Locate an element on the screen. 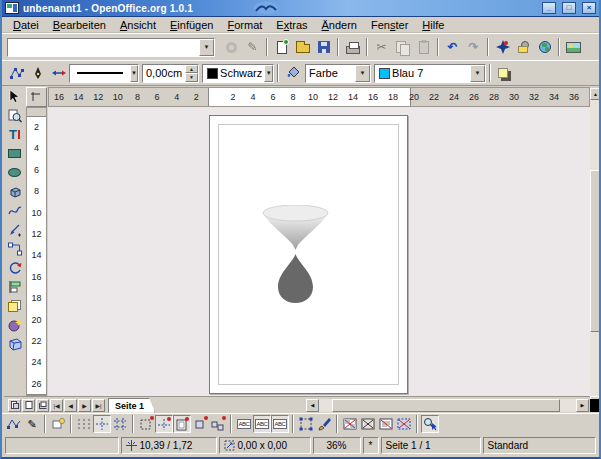 The image size is (601, 459). curve-tool-button is located at coordinates (14, 210).